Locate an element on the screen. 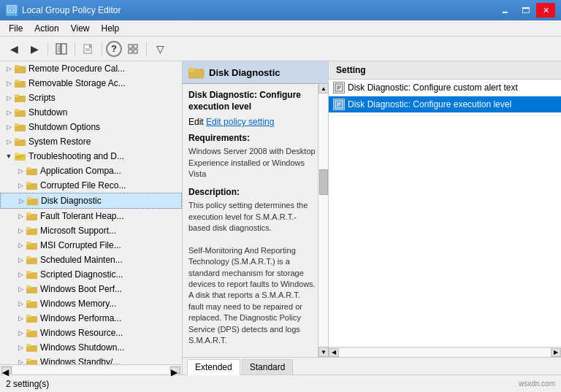  vscroll-thumb is located at coordinates (324, 182).